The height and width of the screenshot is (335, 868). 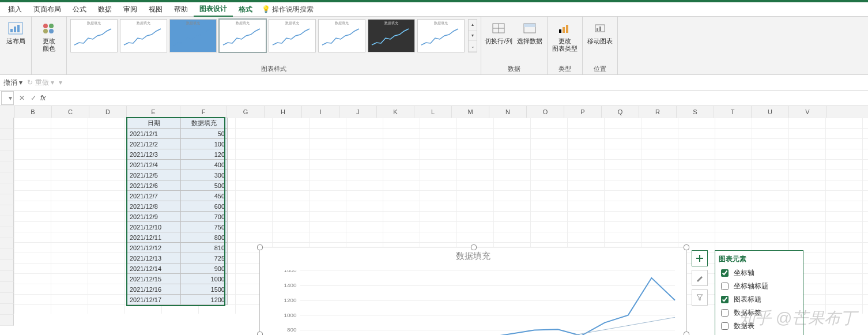 What do you see at coordinates (204, 238) in the screenshot?
I see `cell: 800` at bounding box center [204, 238].